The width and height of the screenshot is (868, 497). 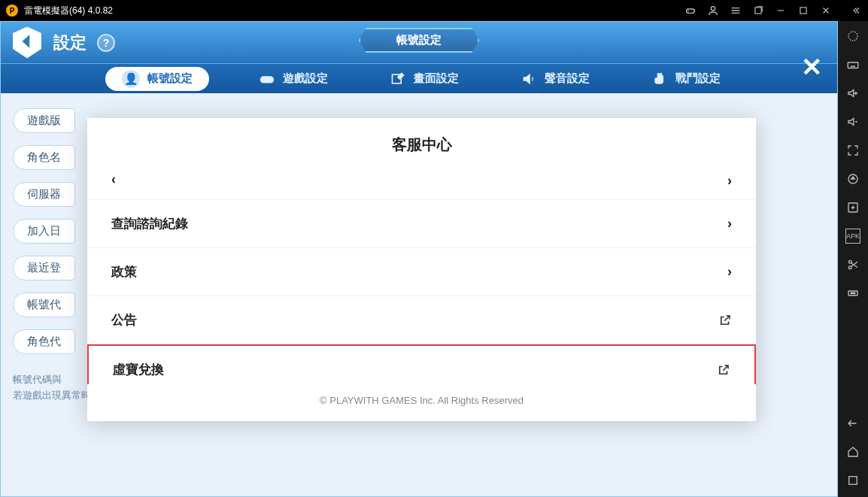 I want to click on tab-game: 遊戲設定, so click(x=293, y=79).